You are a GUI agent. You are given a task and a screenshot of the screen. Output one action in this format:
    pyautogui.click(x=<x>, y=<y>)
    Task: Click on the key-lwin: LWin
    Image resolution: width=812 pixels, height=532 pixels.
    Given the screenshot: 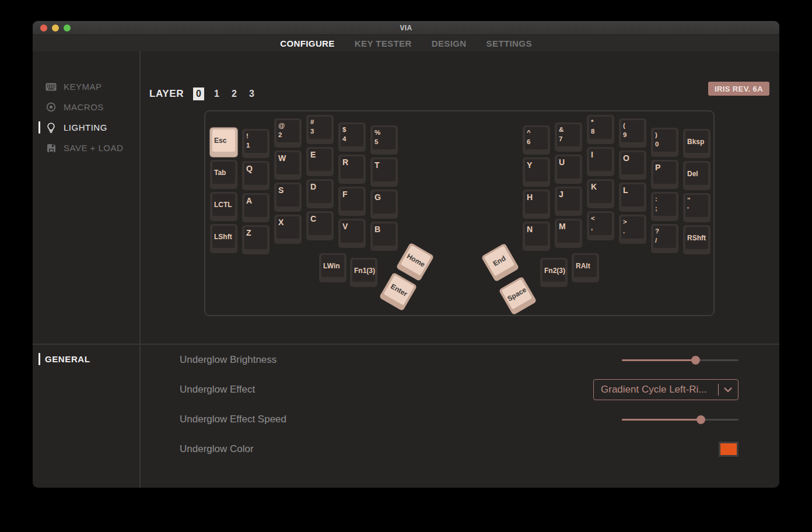 What is the action you would take?
    pyautogui.click(x=332, y=268)
    